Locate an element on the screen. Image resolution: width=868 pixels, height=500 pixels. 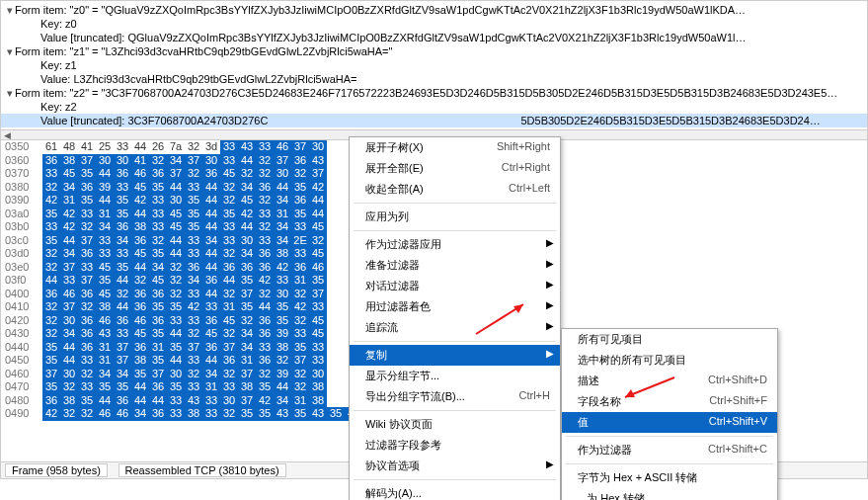
menu-item: 收起全部(A)Ctrl+Left is located at coordinates (454, 190).